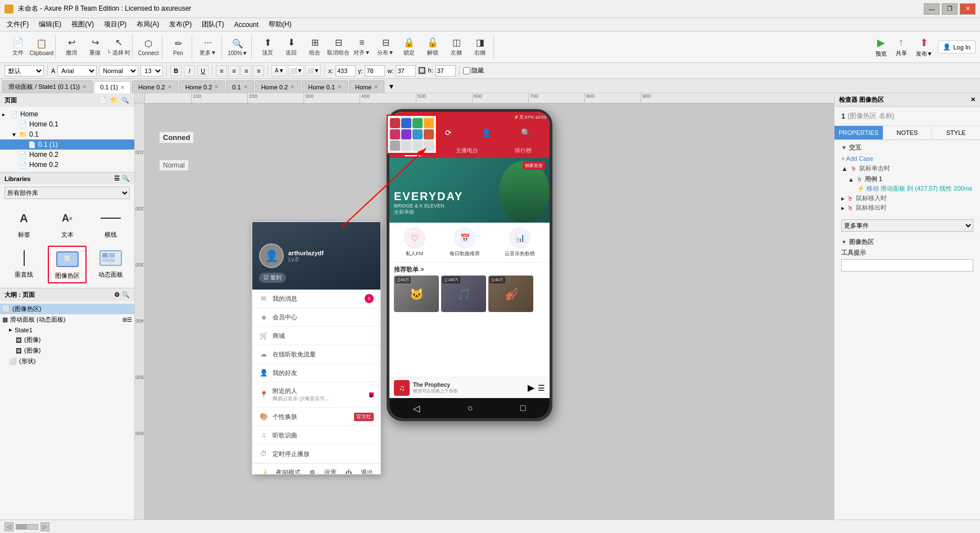  I want to click on mouse-leave-event: ▸ 🖱 鼠标移出时, so click(907, 208).